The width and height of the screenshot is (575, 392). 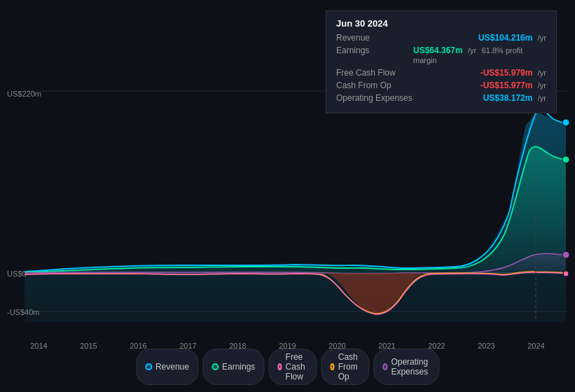 I want to click on tooltip-opex-label: Operating Expenses, so click(x=375, y=98).